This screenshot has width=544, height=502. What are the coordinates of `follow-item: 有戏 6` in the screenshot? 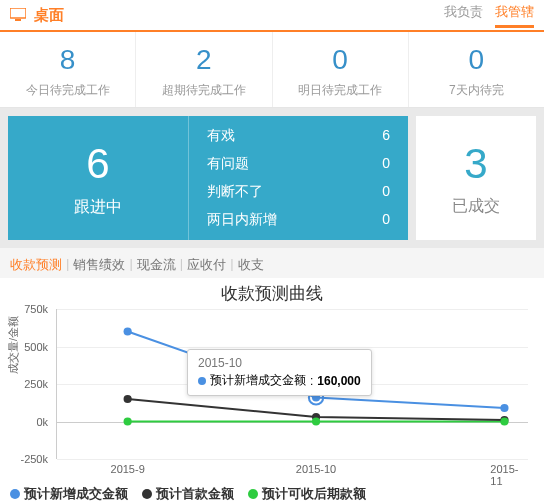 It's located at (298, 136).